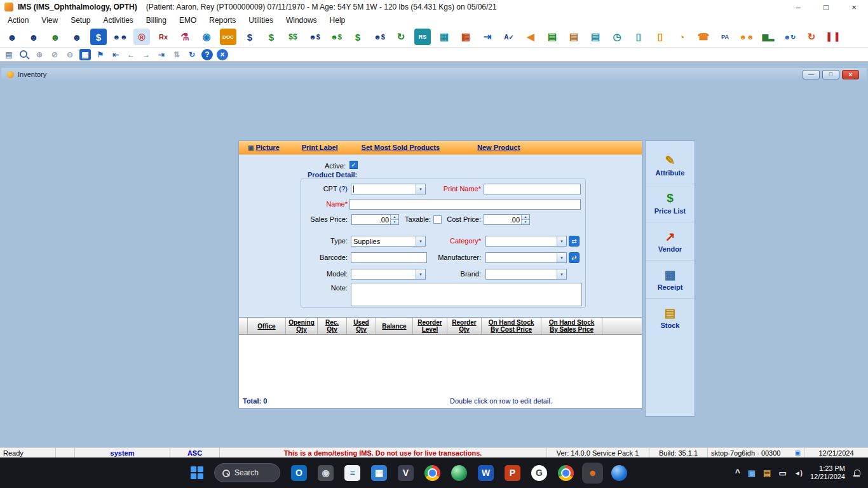 This screenshot has height=488, width=868. What do you see at coordinates (401, 37) in the screenshot?
I see `refresh-claims-icon: ↻` at bounding box center [401, 37].